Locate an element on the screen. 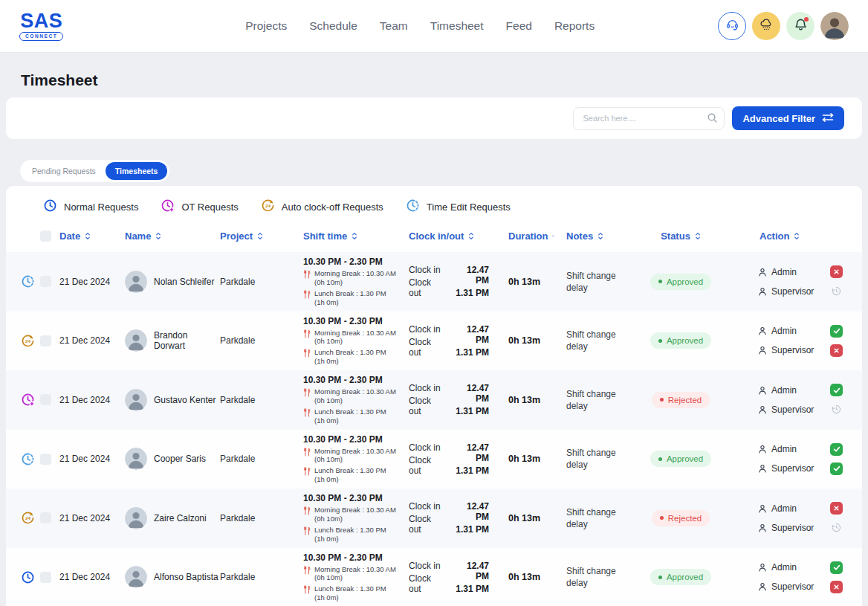 The width and height of the screenshot is (868, 606). supervisor-approved-badge is located at coordinates (837, 468).